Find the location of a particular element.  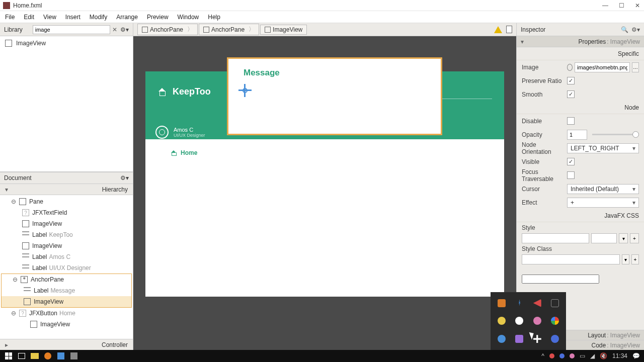

hierarchy-toggle-icon: ▾ is located at coordinates (7, 190).